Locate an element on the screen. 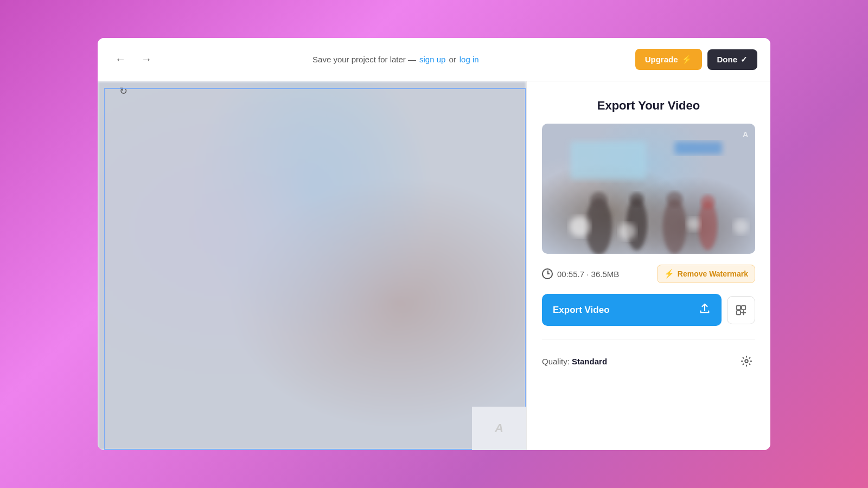 The width and height of the screenshot is (868, 488). remove-watermark-button: ⚡ Remove Watermark is located at coordinates (706, 274).